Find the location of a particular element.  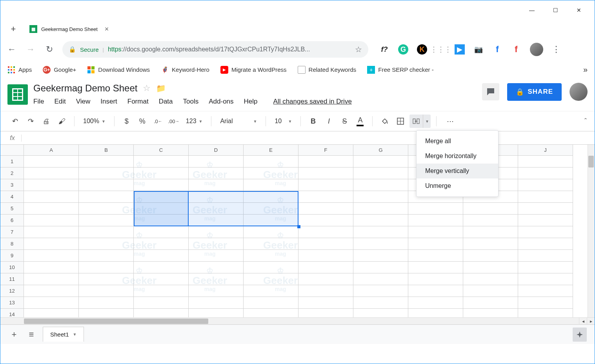

merge-all-option: Merge all is located at coordinates (457, 141).